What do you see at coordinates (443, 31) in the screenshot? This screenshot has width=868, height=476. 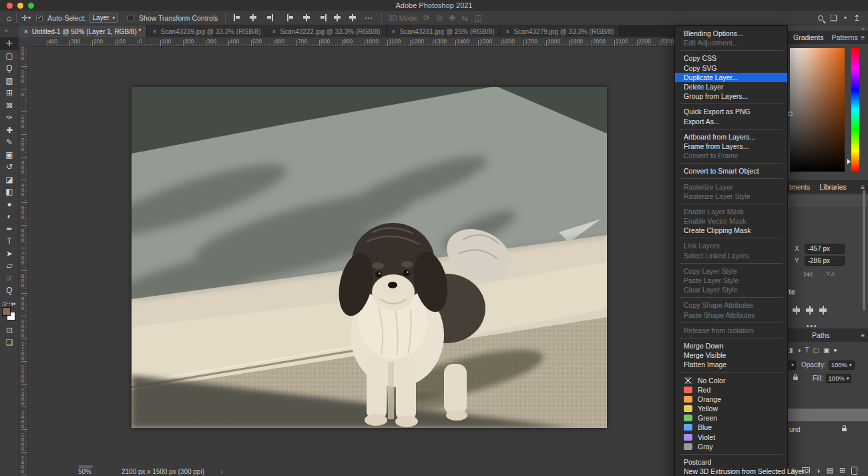 I see `document-tab: ×Scan43281.jpg @ 25% (RGB/8)` at bounding box center [443, 31].